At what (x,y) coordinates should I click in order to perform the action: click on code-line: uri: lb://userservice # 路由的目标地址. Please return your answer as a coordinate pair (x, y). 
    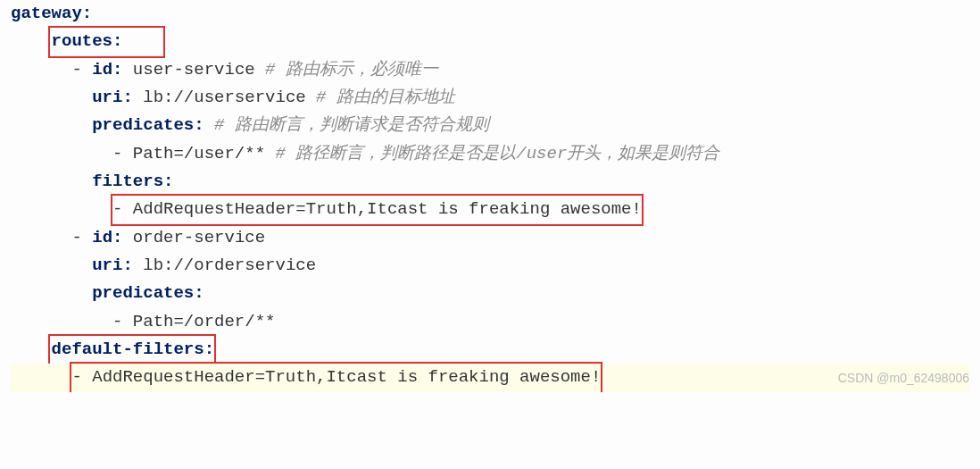
    Looking at the image, I should click on (490, 98).